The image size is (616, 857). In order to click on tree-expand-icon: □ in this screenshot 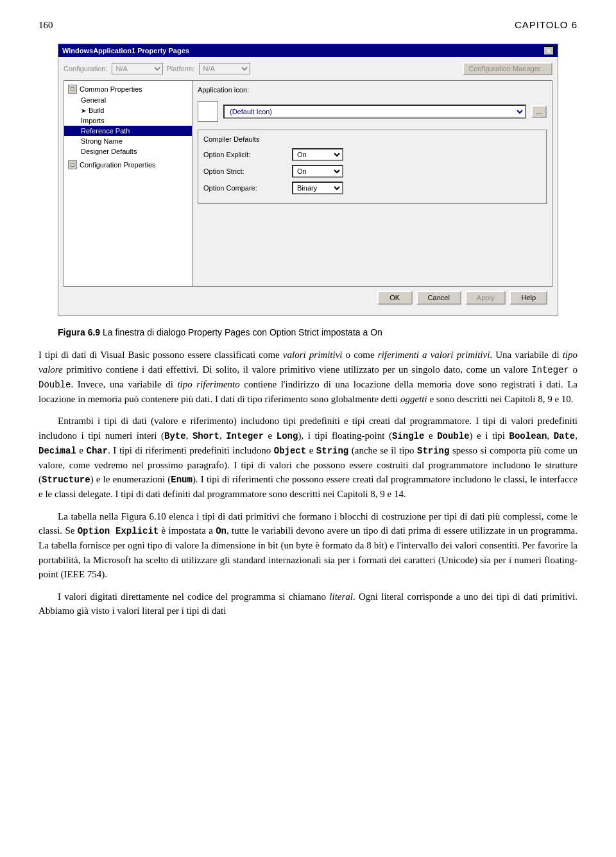, I will do `click(73, 89)`.